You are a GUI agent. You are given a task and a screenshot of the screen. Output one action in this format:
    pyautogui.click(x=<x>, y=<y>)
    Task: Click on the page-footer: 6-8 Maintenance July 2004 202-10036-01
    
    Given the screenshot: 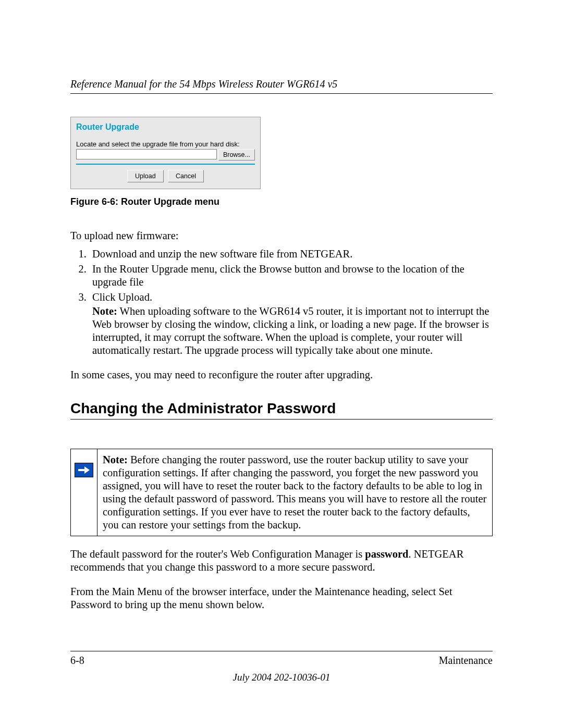 What is the action you would take?
    pyautogui.click(x=282, y=667)
    